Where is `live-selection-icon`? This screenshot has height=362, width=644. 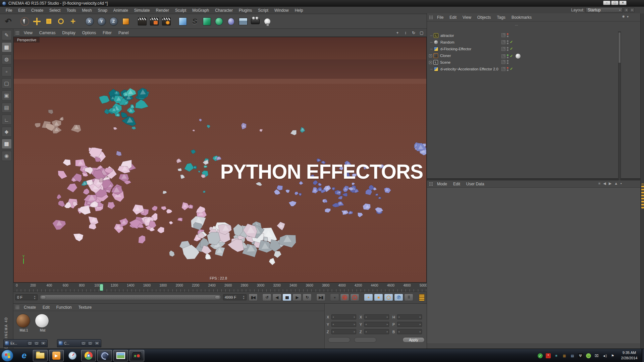 live-selection-icon is located at coordinates (25, 21).